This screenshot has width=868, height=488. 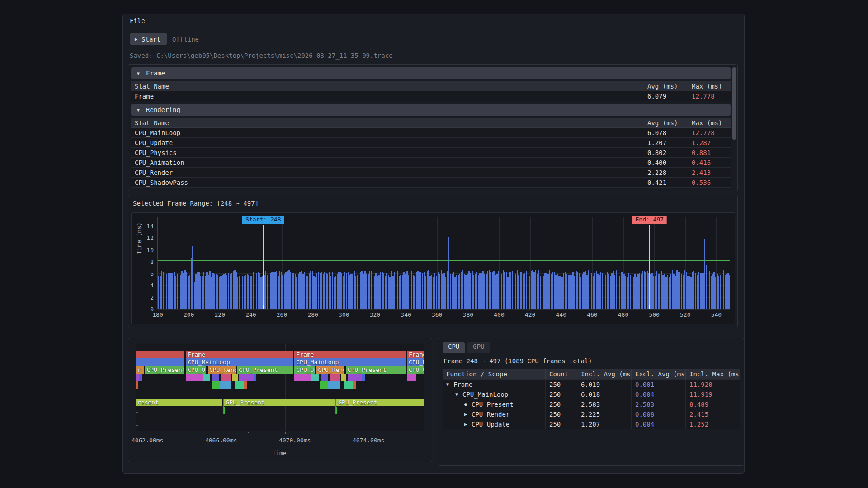 What do you see at coordinates (486, 394) in the screenshot?
I see `function-name: CPU_MainLoop` at bounding box center [486, 394].